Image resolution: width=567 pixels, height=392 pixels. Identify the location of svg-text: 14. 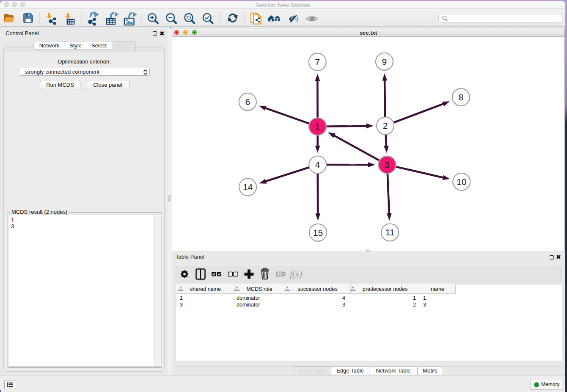
(248, 187).